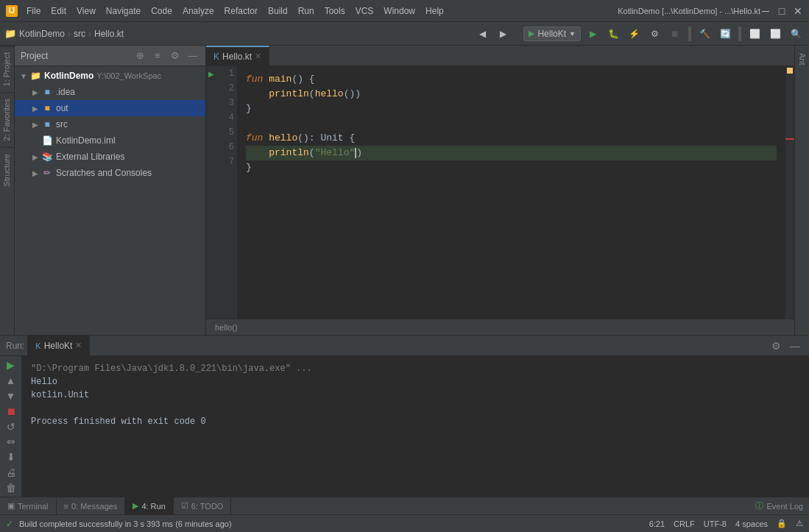 The width and height of the screenshot is (809, 532). Describe the element at coordinates (365, 11) in the screenshot. I see `menu-vcs: VCS` at that location.